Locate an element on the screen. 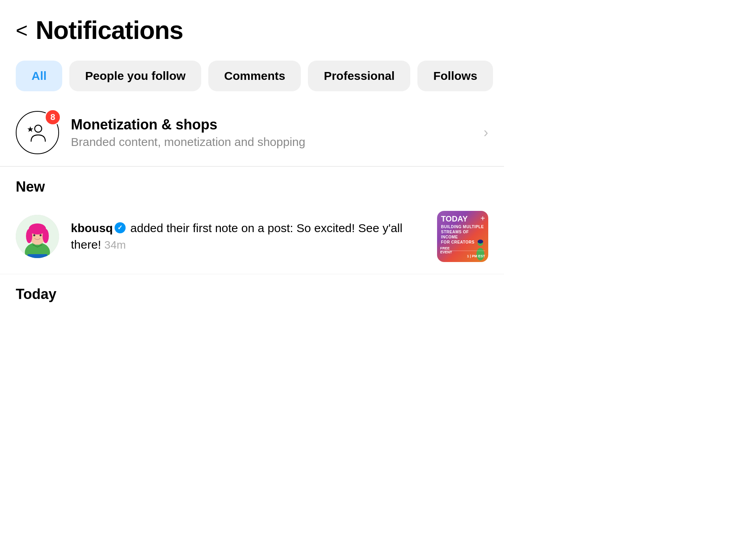 This screenshot has height=550, width=756. thumbnail-person-icon is located at coordinates (478, 250).